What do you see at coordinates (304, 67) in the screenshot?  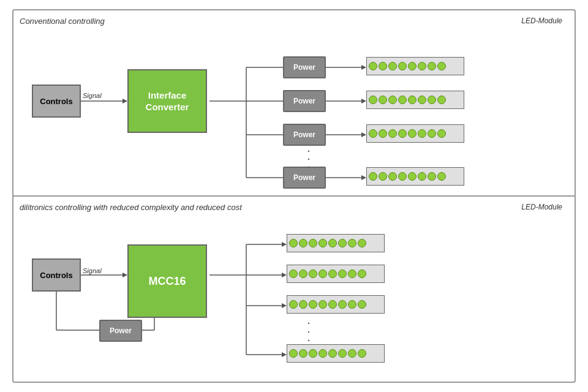 I see `power-box-1: Power` at bounding box center [304, 67].